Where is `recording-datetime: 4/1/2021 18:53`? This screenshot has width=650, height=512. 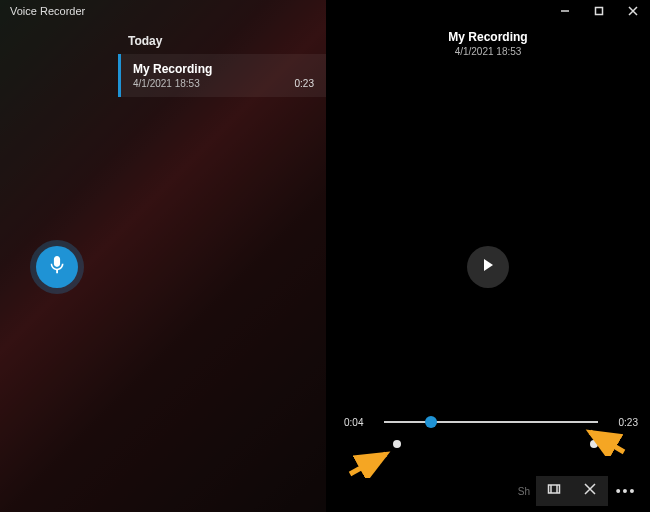 recording-datetime: 4/1/2021 18:53 is located at coordinates (224, 84).